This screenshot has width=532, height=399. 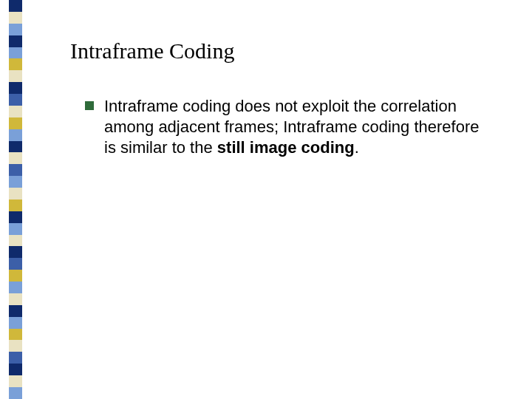 I want to click on bullet-square-icon, so click(x=89, y=106).